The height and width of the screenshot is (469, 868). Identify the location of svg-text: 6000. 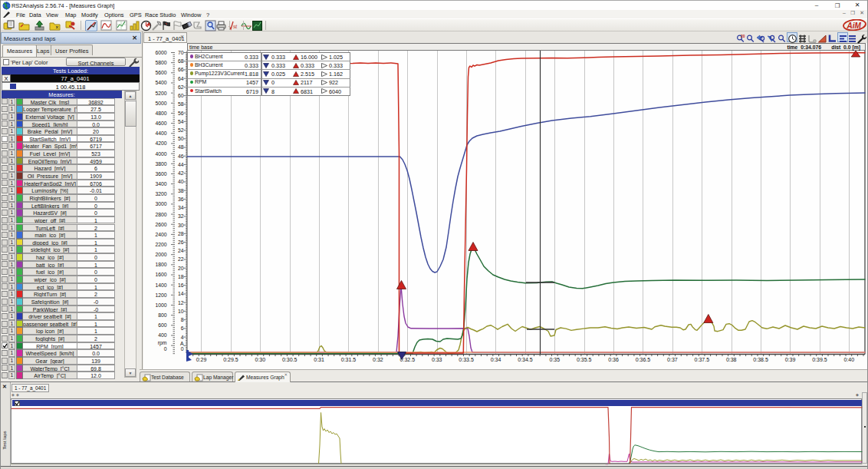
(161, 52).